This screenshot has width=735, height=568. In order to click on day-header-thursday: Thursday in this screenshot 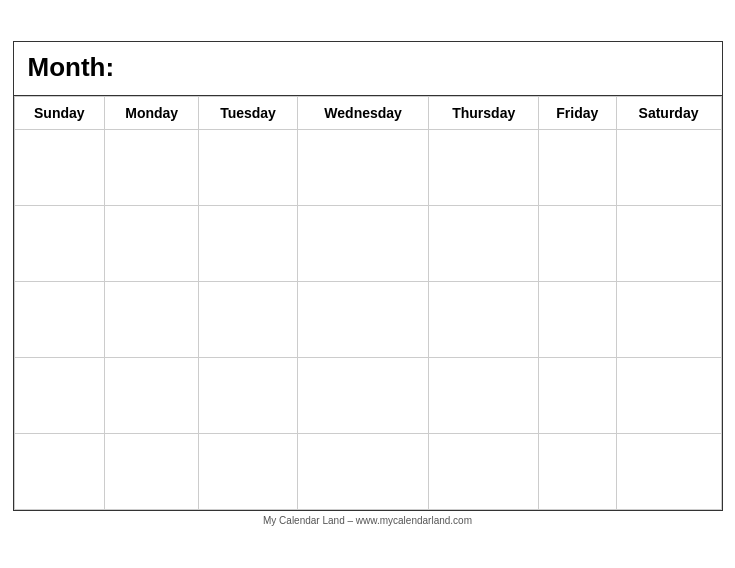, I will do `click(484, 112)`.